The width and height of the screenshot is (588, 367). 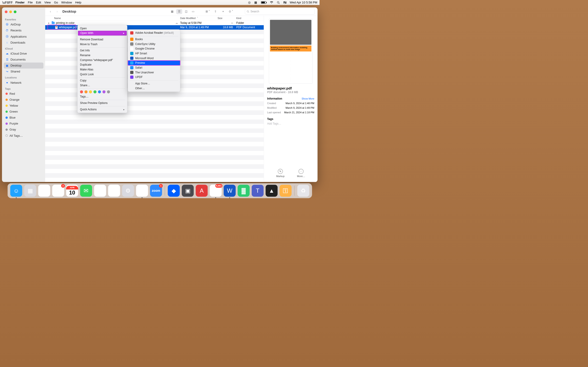 I want to click on menu-edit: Edit, so click(x=38, y=2).